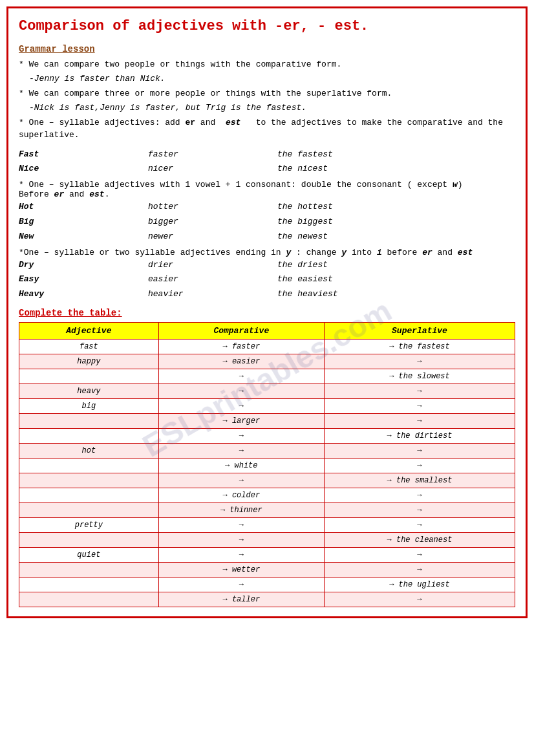  I want to click on base-nice: Nice, so click(83, 169).